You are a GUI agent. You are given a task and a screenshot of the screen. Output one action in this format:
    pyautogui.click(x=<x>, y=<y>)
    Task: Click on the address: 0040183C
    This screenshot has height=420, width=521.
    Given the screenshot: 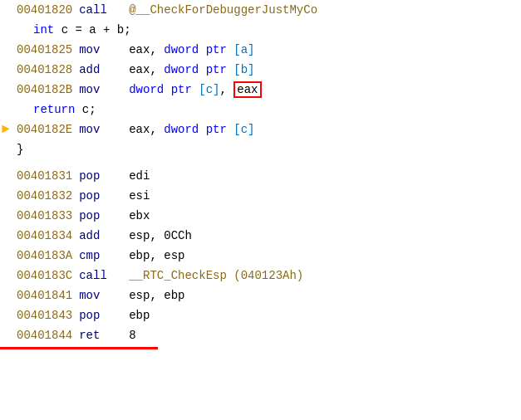 What is the action you would take?
    pyautogui.click(x=37, y=276)
    